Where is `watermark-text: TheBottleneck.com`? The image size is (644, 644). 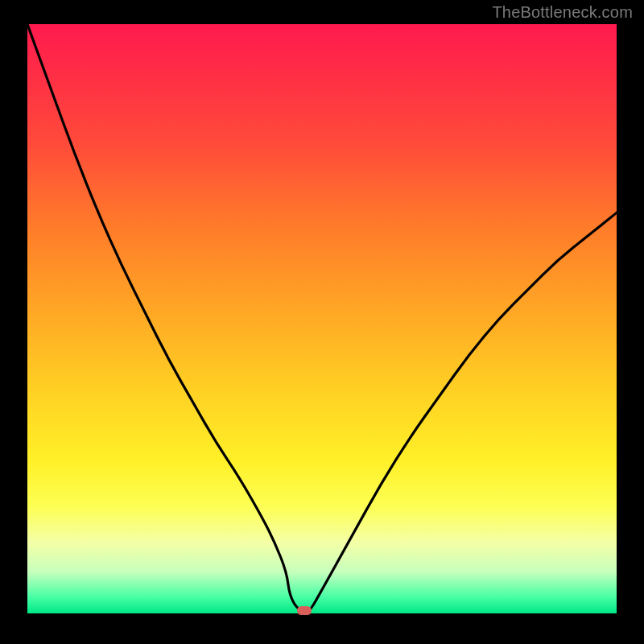
watermark-text: TheBottleneck.com is located at coordinates (562, 13).